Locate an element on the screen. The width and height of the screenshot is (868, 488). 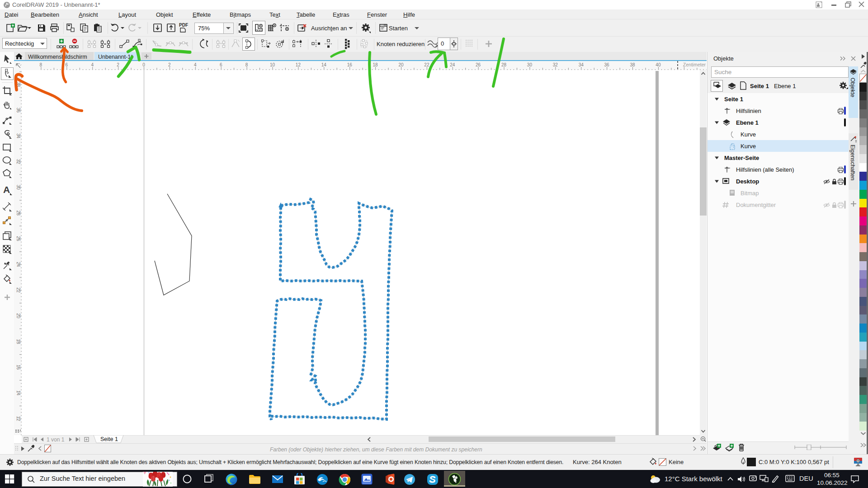
svg-text: 10 is located at coordinates (273, 65).